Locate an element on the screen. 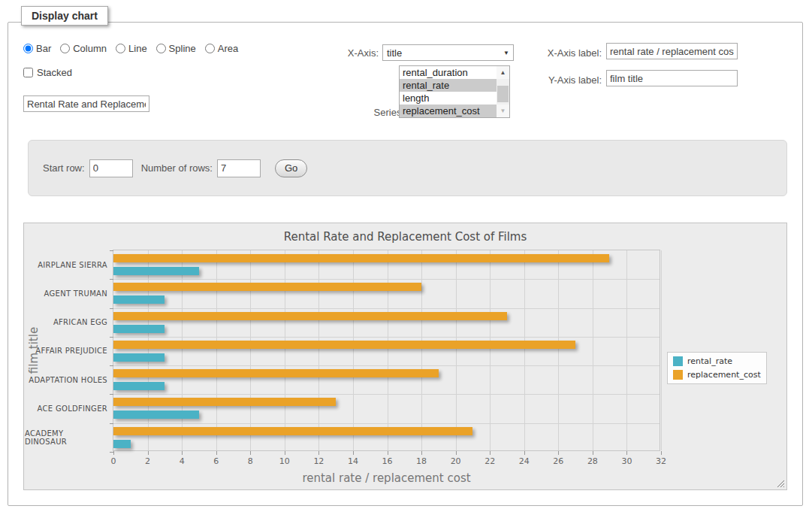  series-options: rental_durationrental_ratelengthreplacem… is located at coordinates (448, 92).